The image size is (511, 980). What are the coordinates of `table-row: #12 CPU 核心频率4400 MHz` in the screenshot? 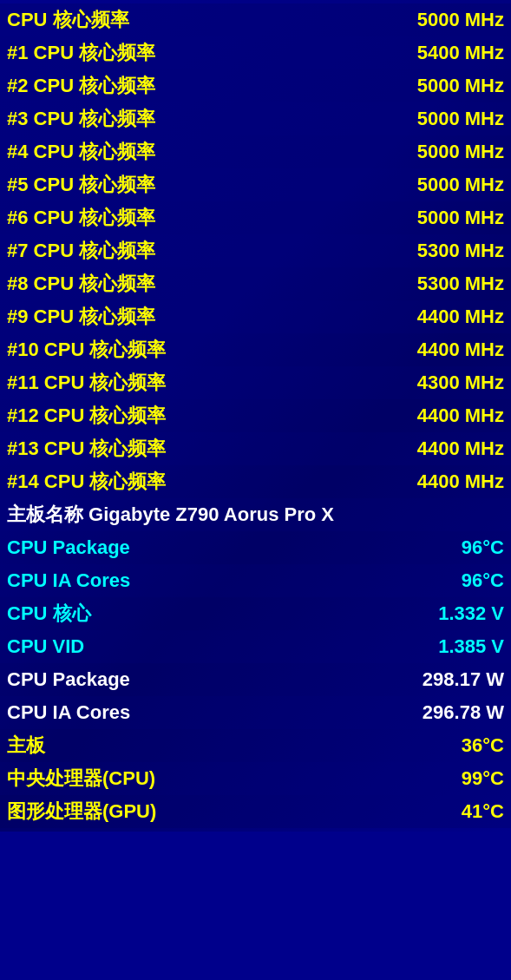 It's located at (255, 416).